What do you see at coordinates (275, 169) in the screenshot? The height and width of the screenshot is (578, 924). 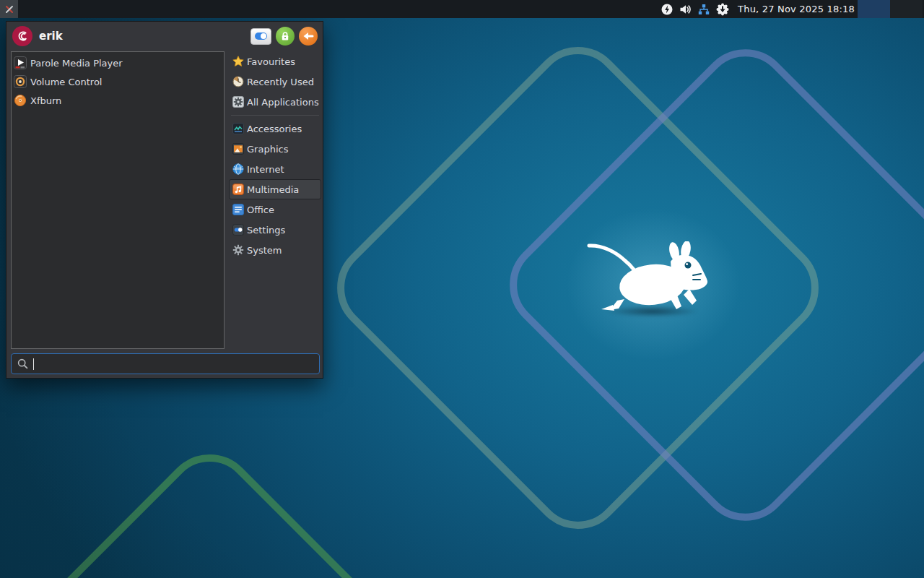 I see `category-item-internet: Internet` at bounding box center [275, 169].